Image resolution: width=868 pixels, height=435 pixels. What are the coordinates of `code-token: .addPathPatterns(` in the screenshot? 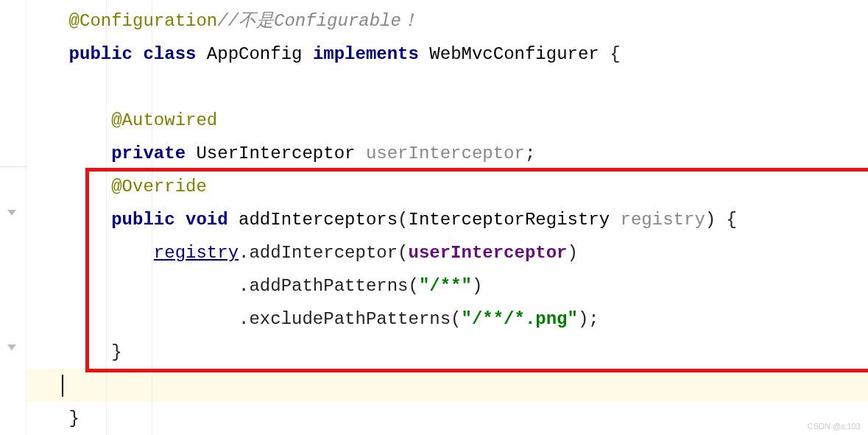 It's located at (328, 286).